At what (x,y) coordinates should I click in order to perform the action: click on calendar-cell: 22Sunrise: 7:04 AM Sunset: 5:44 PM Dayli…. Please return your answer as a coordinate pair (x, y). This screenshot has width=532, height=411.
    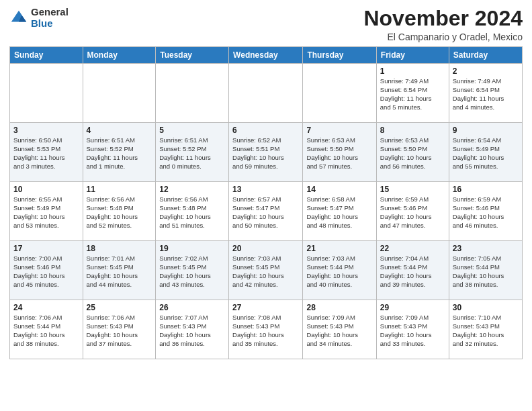
    Looking at the image, I should click on (412, 271).